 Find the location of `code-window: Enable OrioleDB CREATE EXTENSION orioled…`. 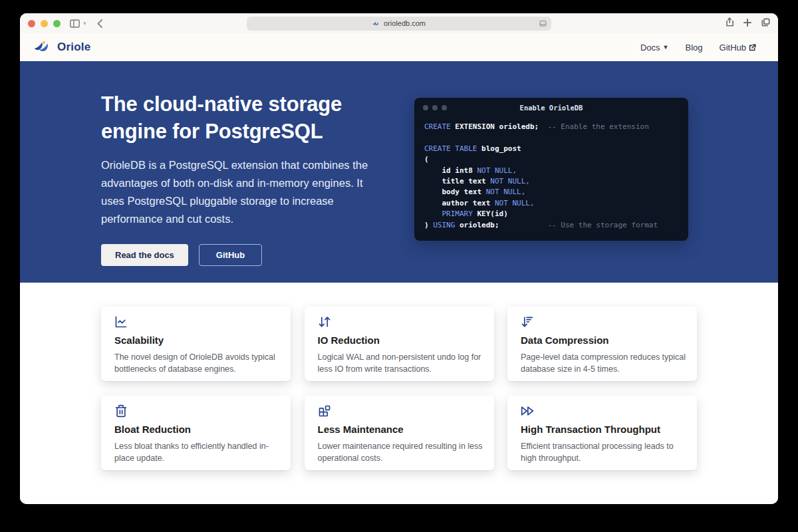

code-window: Enable OrioleDB CREATE EXTENSION orioled… is located at coordinates (551, 169).